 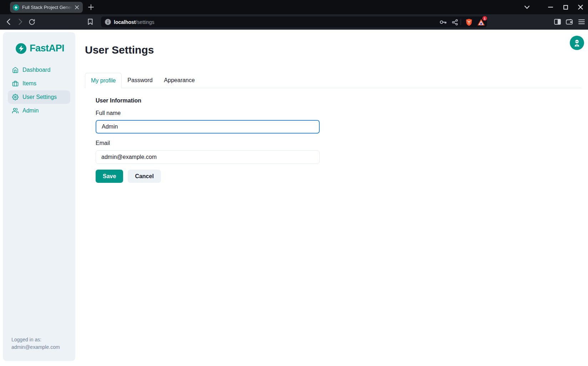 I want to click on sidebar-item-label: Items, so click(x=29, y=84).